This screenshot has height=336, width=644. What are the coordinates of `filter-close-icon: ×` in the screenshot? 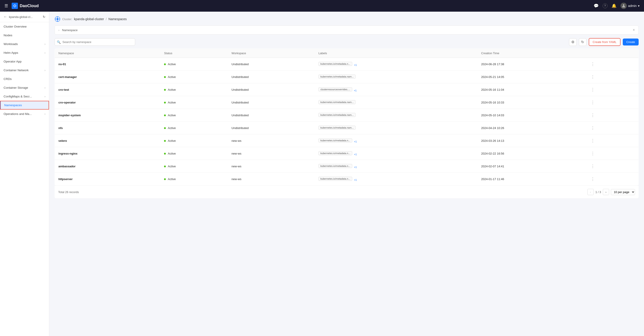 It's located at (634, 30).